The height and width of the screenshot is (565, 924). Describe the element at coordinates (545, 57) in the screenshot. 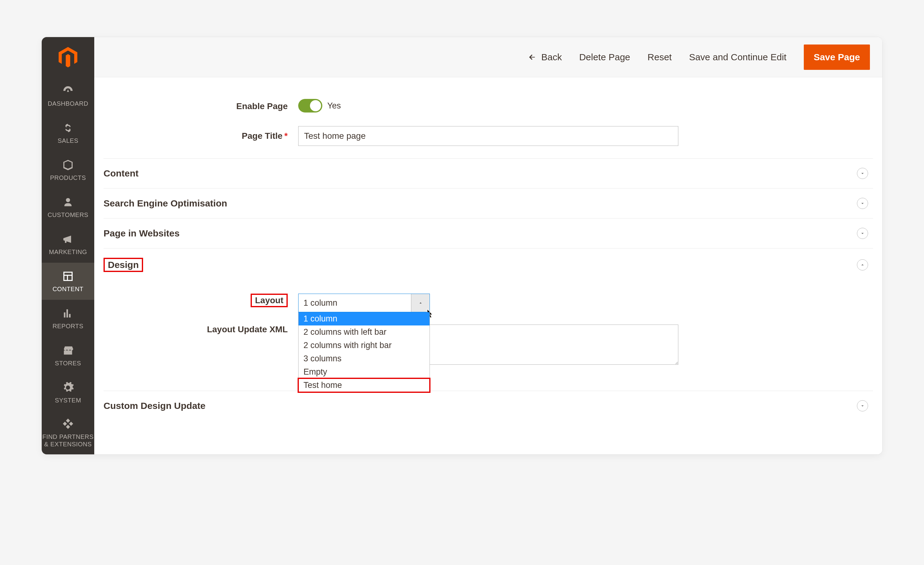

I see `back-button: Back` at that location.